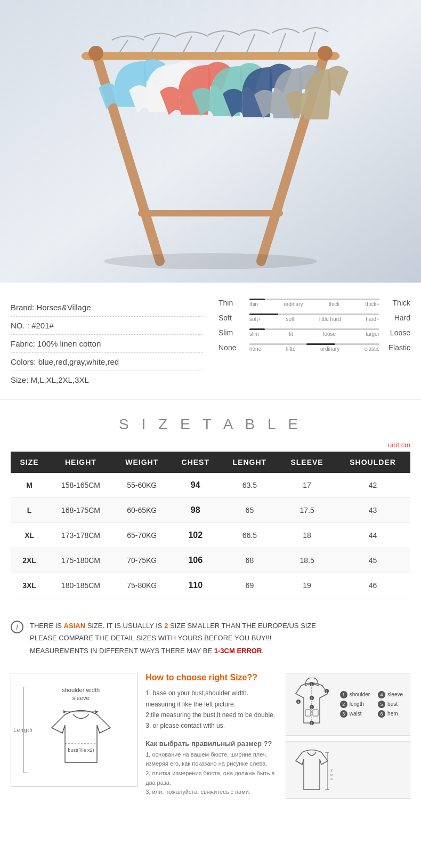 The image size is (421, 868). Describe the element at coordinates (211, 792) in the screenshot. I see `step-ru-4: 3, или, пожалуйста, свяжитесь с нами.` at that location.